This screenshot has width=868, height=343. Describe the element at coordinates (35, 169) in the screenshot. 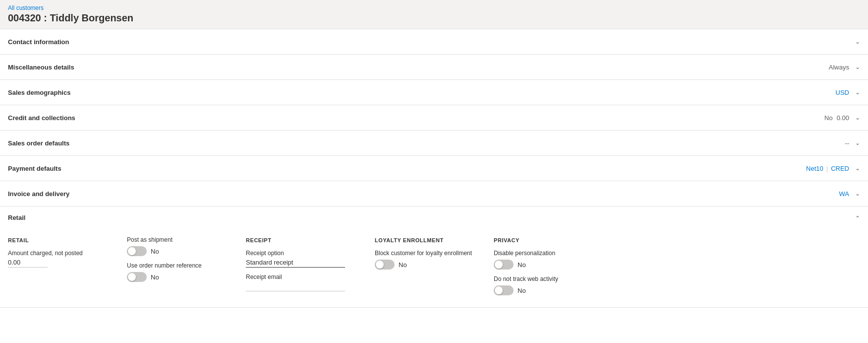

I see `section-title-payment: Payment defaults` at that location.